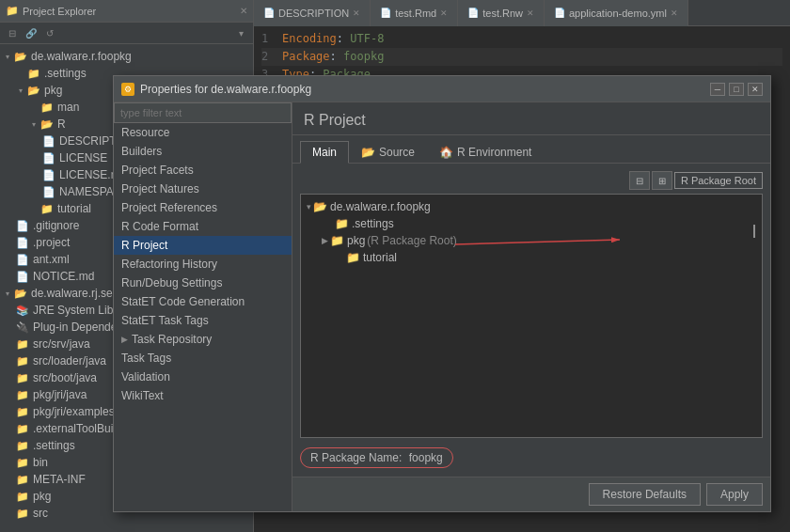  What do you see at coordinates (522, 13) in the screenshot?
I see `editor-tab-bar: 📄 DESCRIPTION ✕ 📄 test.Rmd ✕ 📄 test.Rnw …` at bounding box center [522, 13].